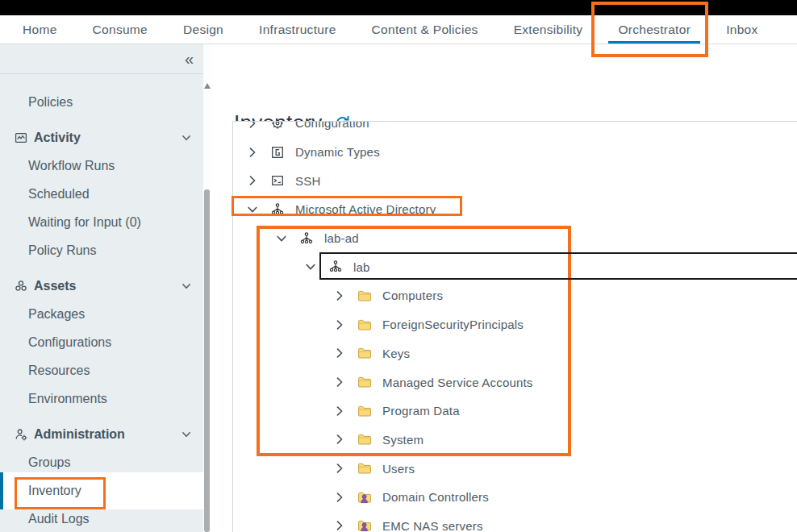 This screenshot has width=797, height=532. I want to click on scroll-up-arrow-icon, so click(207, 85).